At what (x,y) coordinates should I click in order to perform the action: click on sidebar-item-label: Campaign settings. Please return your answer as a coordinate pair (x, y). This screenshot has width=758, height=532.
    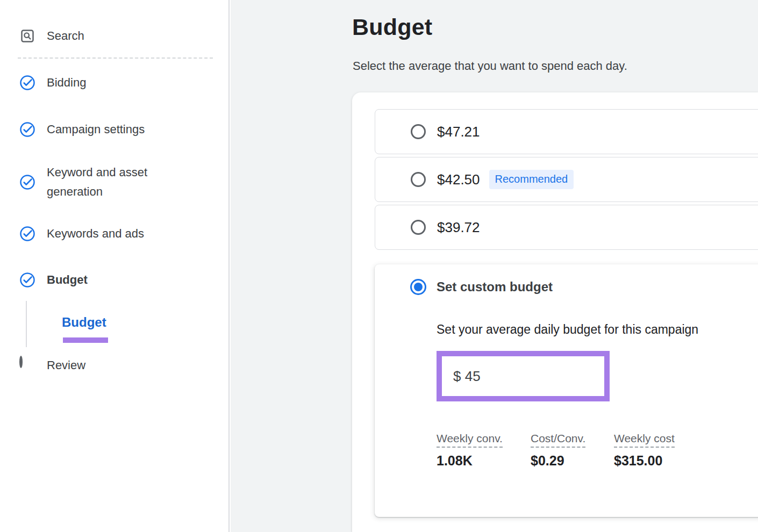
    Looking at the image, I should click on (96, 130).